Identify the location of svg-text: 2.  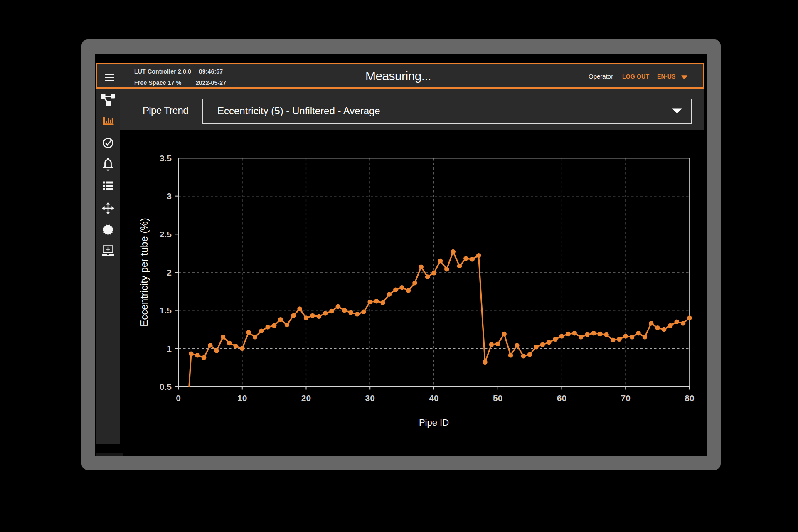
(169, 273).